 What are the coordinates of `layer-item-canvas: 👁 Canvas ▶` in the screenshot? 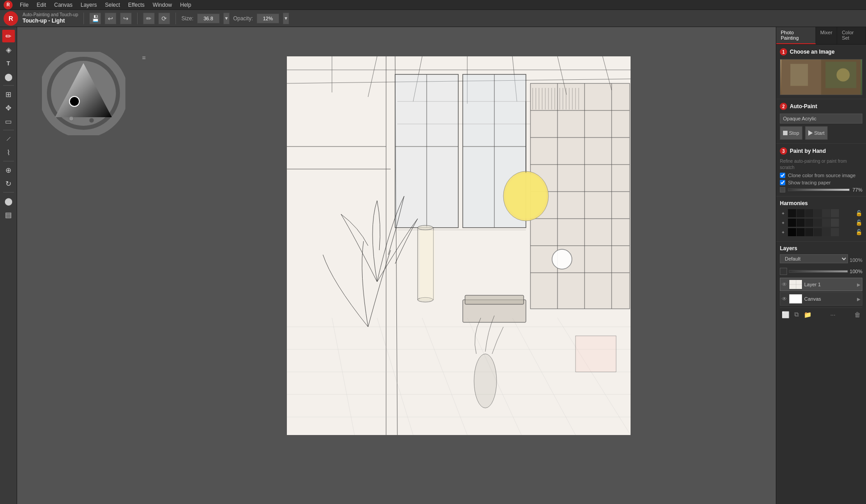 It's located at (821, 299).